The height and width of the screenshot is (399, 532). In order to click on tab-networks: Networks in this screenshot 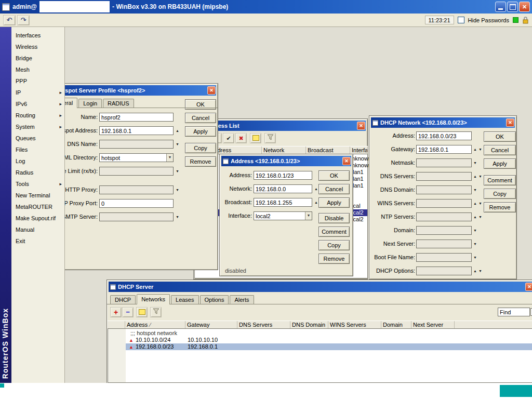, I will do `click(153, 299)`.